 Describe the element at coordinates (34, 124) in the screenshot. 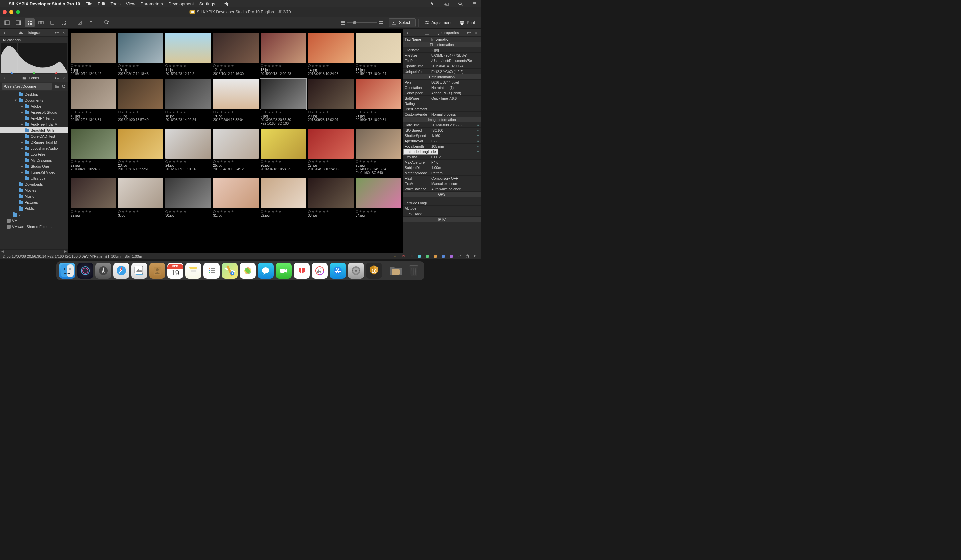

I see `tree-node: ▶AudFree Tidal M` at that location.